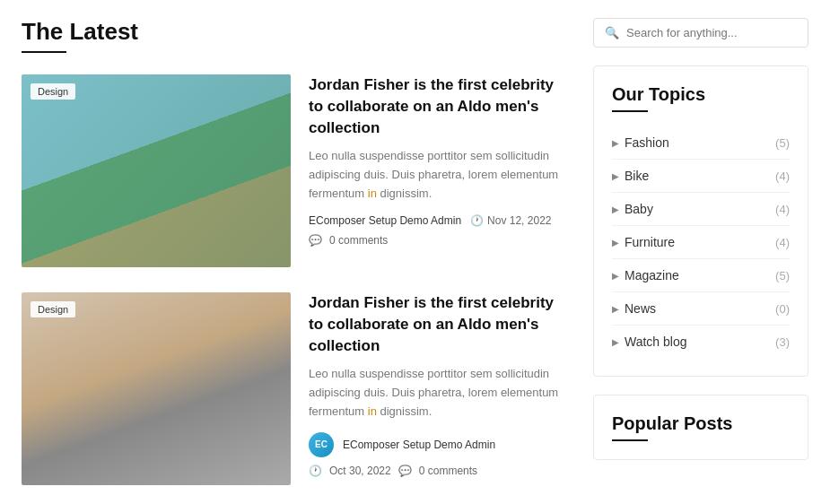 The height and width of the screenshot is (504, 830). Describe the element at coordinates (612, 32) in the screenshot. I see `search-icon: 🔍` at that location.